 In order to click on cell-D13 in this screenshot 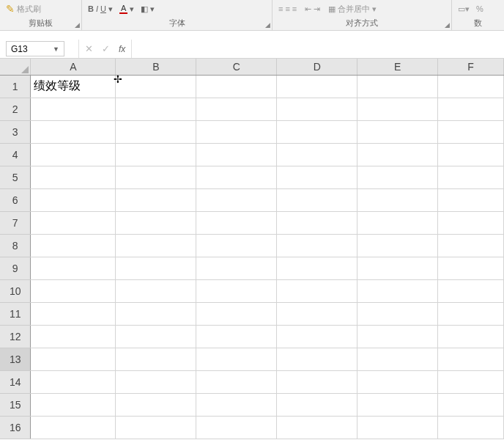, I will do `click(317, 359)`.